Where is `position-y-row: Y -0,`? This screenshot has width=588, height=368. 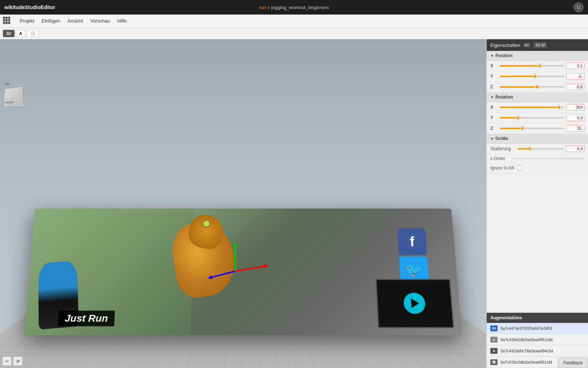
position-y-row: Y -0, is located at coordinates (538, 76).